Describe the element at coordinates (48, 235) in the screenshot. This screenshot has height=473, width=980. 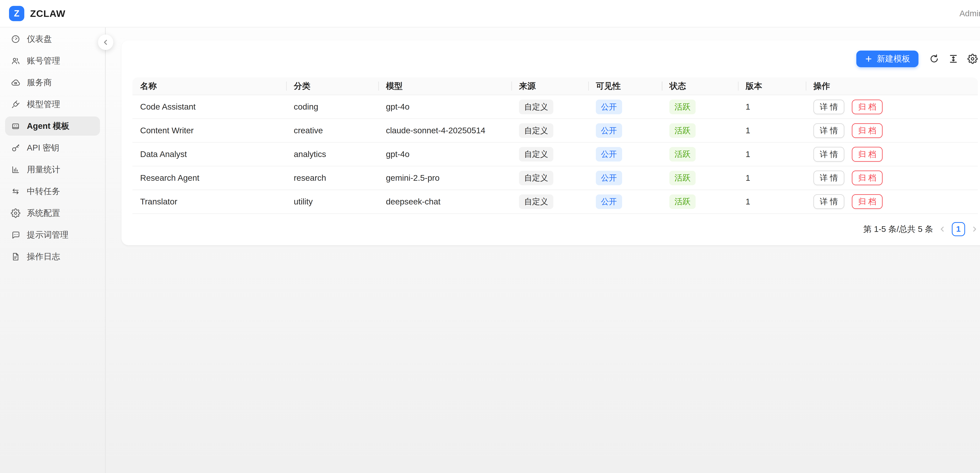
I see `sidebar-item-label: 提示词管理` at that location.